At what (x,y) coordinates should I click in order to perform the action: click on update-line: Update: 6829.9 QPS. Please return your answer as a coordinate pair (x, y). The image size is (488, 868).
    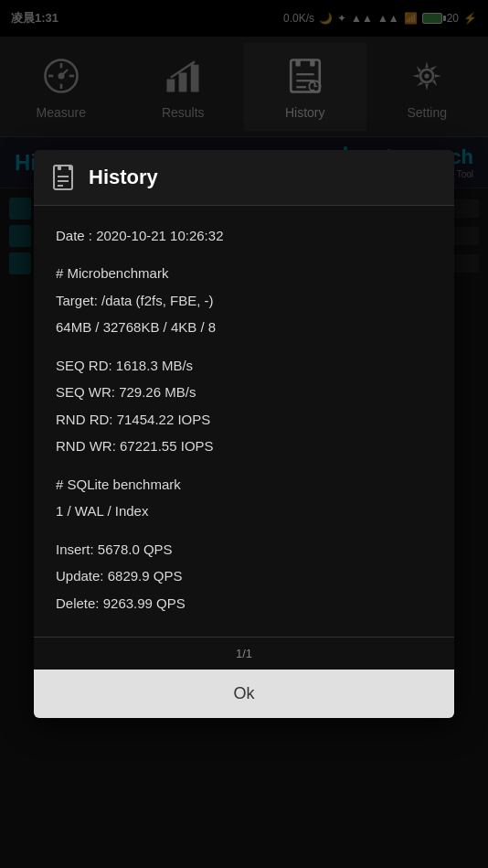
    Looking at the image, I should click on (244, 576).